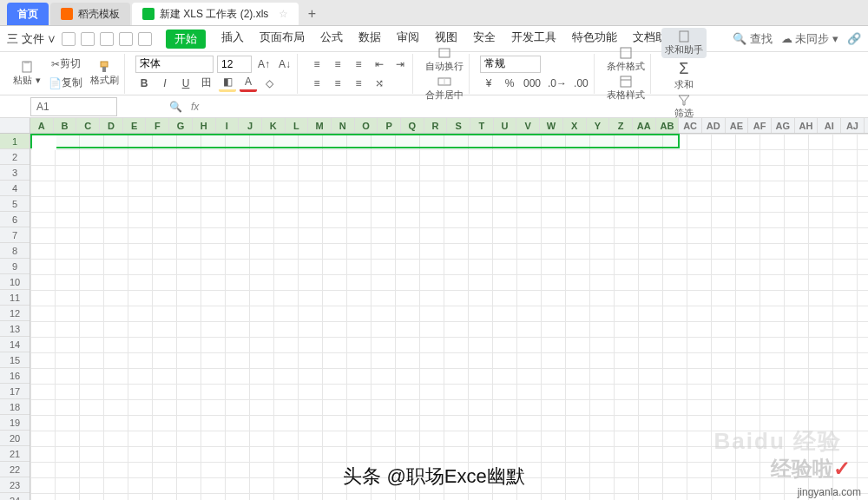 This screenshot has width=868, height=500. Describe the element at coordinates (854, 38) in the screenshot. I see `share-icon: 🔗` at that location.